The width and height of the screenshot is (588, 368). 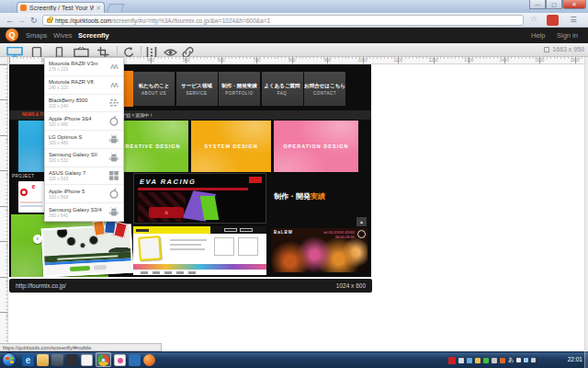 I want to click on device-option-samsung-galaxy-sii: Samsung Galaxy SII320 x 533, so click(x=85, y=158).